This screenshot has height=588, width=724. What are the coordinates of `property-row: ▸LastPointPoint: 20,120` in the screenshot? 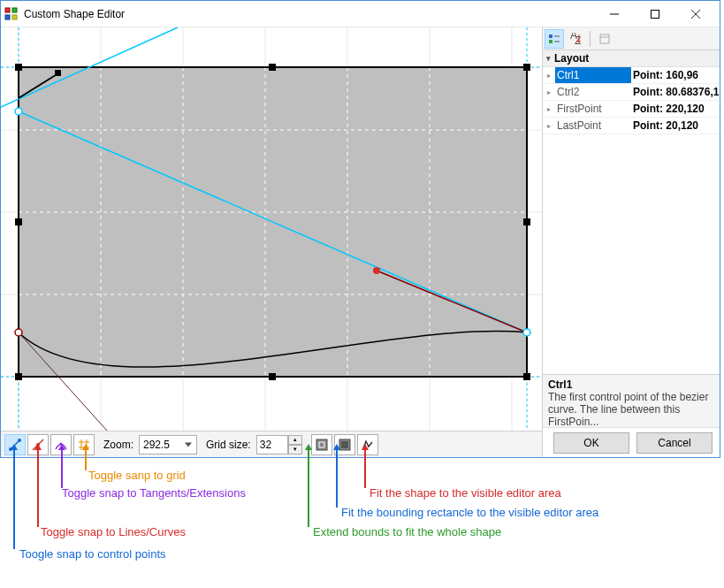 It's located at (631, 126).